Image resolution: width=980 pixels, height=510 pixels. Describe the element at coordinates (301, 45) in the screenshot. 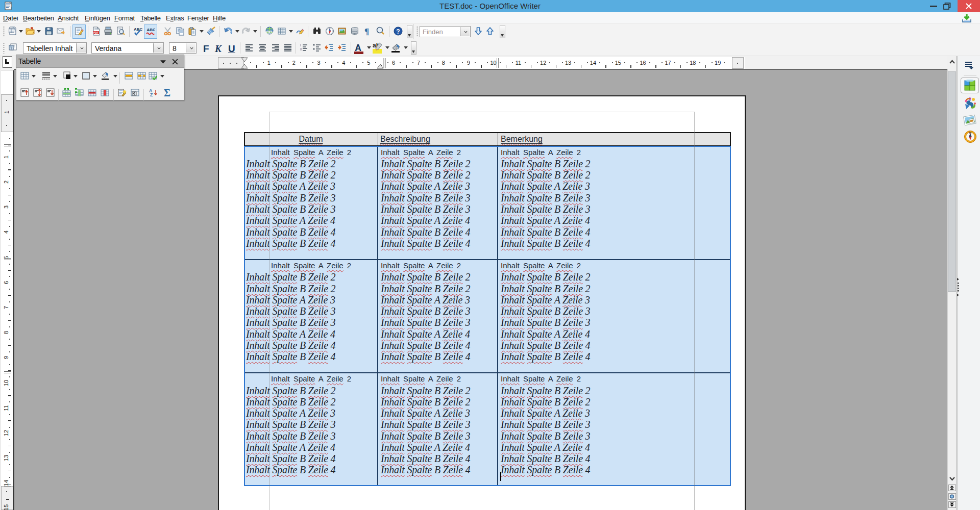

I see `svg-text: I` at that location.